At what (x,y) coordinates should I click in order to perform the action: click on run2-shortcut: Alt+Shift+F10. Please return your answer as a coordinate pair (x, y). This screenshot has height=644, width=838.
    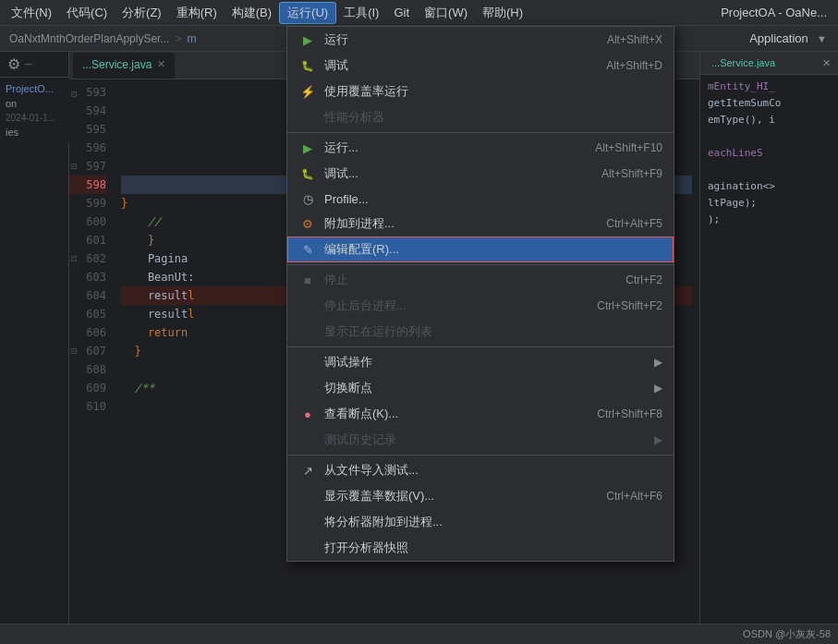
    Looking at the image, I should click on (628, 148).